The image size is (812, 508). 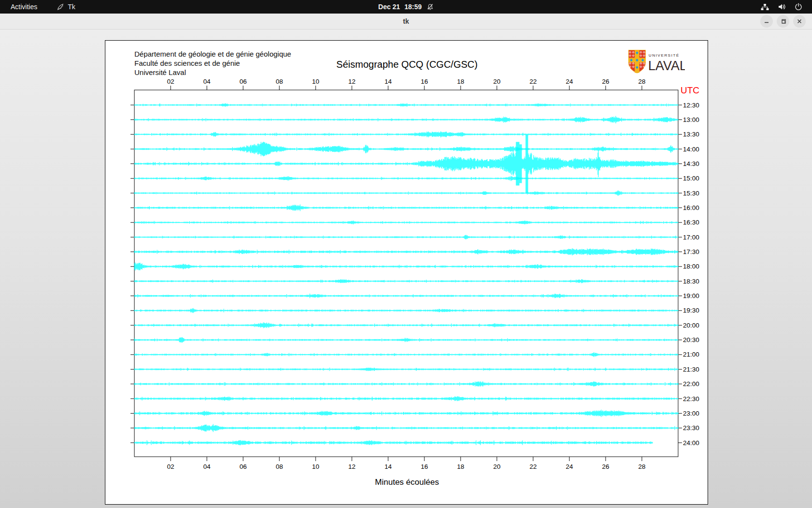 I want to click on trace-row-17:30, so click(x=406, y=252).